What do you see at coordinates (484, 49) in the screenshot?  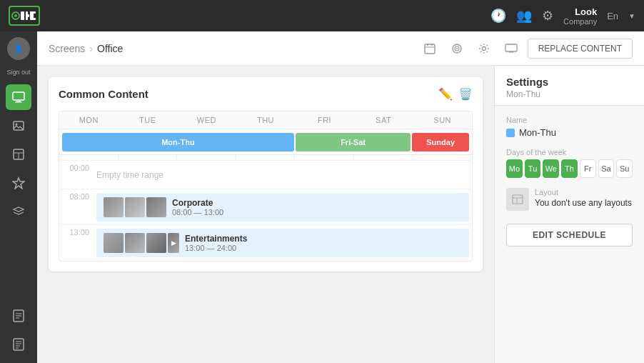 I see `settings-gear-icon-btn` at bounding box center [484, 49].